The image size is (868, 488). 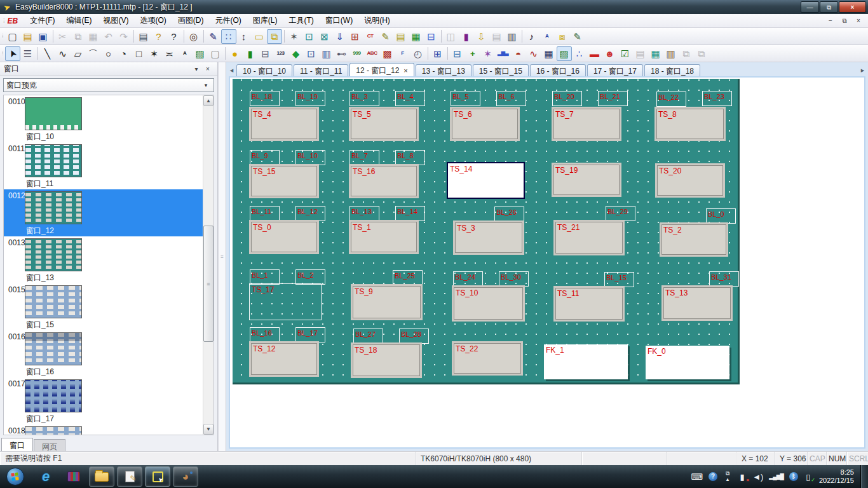 I want to click on monitor-button: ⊟, so click(x=431, y=37).